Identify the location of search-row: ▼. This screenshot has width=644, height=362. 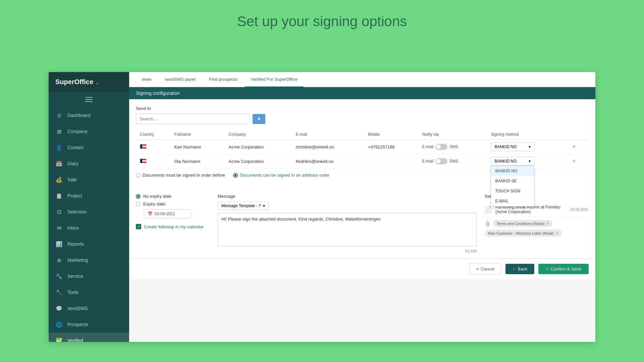
(362, 119).